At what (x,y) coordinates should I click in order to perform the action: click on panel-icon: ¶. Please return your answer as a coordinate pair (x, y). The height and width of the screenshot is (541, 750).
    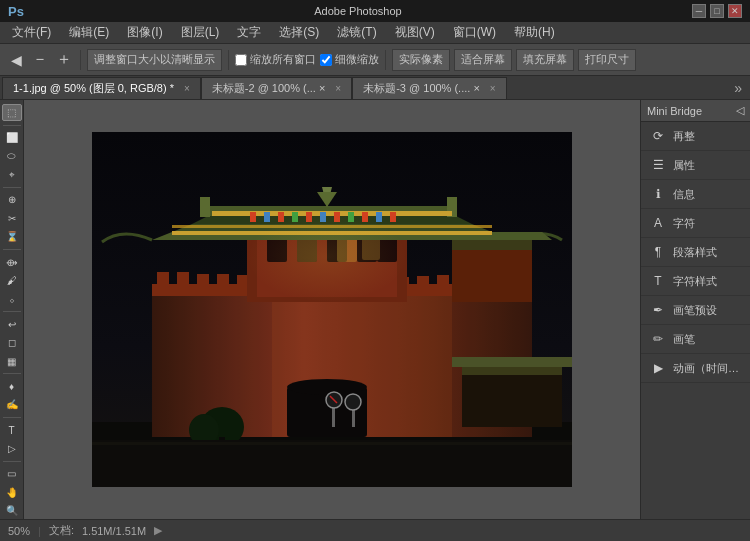
    Looking at the image, I should click on (658, 252).